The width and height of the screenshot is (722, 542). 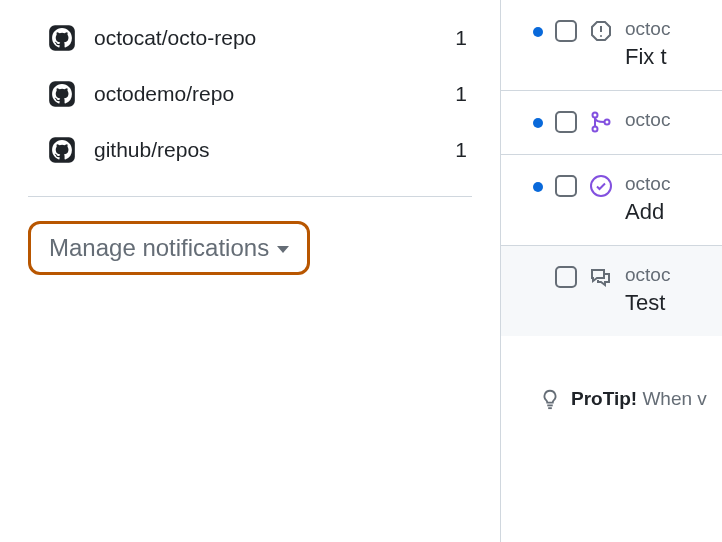 What do you see at coordinates (612, 123) in the screenshot?
I see `notification-item: octoc` at bounding box center [612, 123].